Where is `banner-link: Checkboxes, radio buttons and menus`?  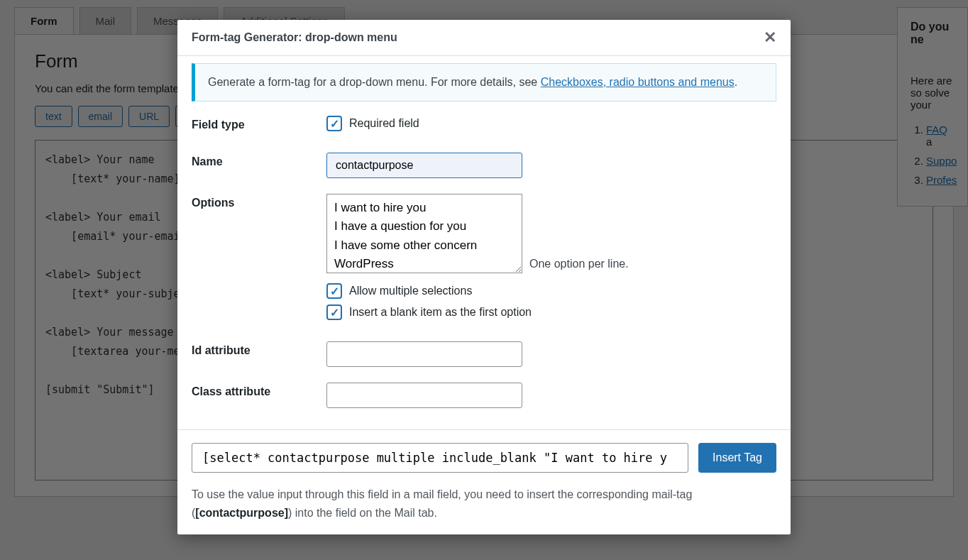 banner-link: Checkboxes, radio buttons and menus is located at coordinates (637, 82).